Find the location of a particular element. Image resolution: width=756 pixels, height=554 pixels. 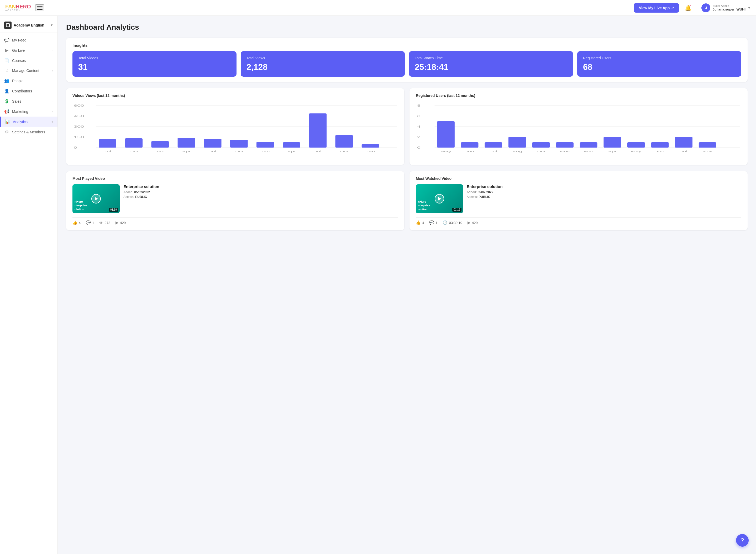

stat-card-total-videos: Total Videos 31 is located at coordinates (154, 64).